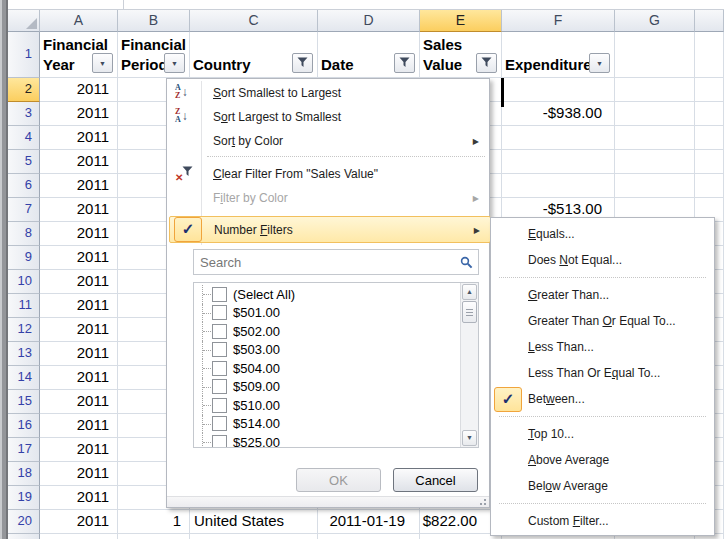 This screenshot has height=539, width=724. Describe the element at coordinates (655, 90) in the screenshot. I see `cell-g2` at that location.